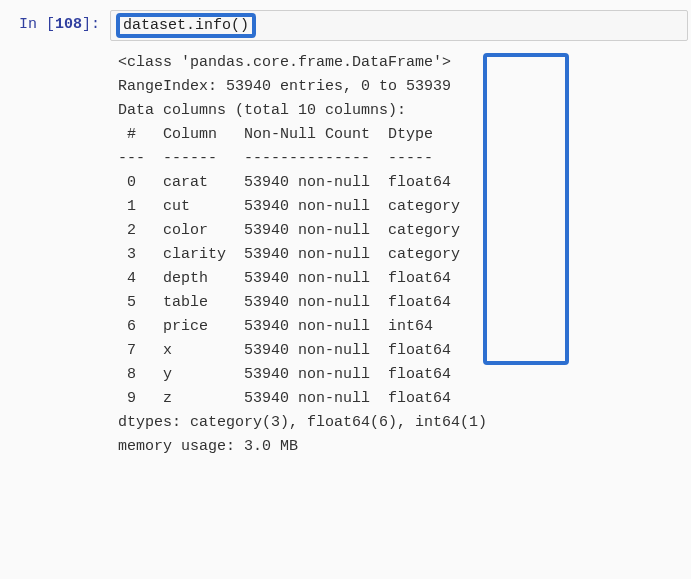 This screenshot has width=691, height=579. Describe the element at coordinates (403, 279) in the screenshot. I see `output-data-row: 4 depth 53940 non-null float64` at that location.